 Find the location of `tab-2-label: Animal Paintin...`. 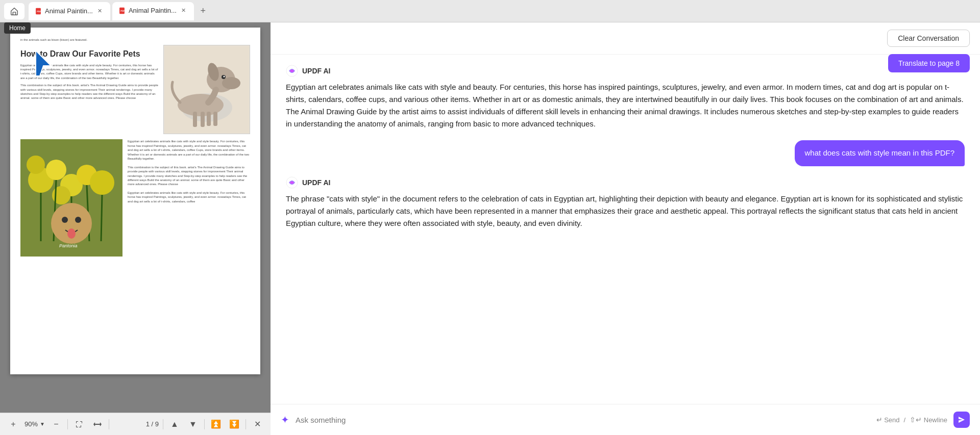

tab-2-label: Animal Paintin... is located at coordinates (153, 10).